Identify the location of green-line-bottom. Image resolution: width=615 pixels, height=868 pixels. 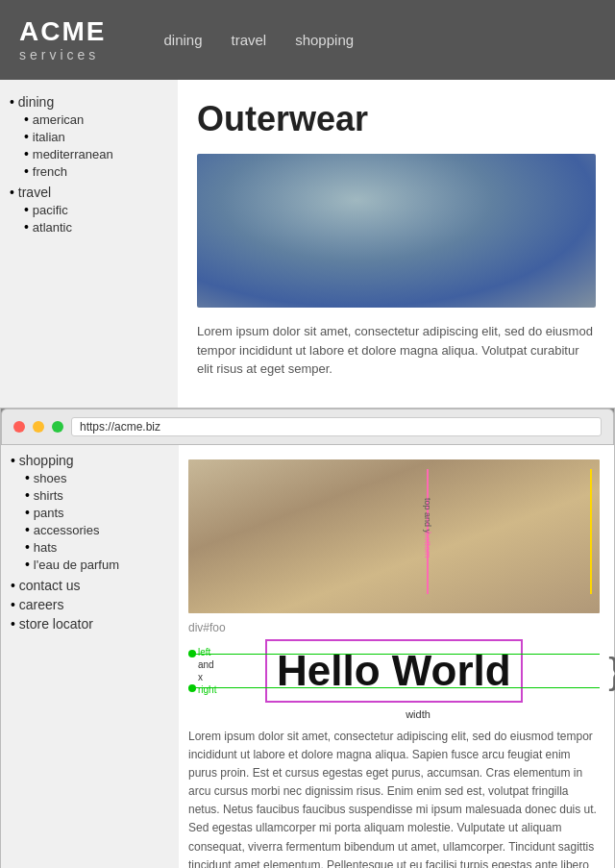
(394, 688).